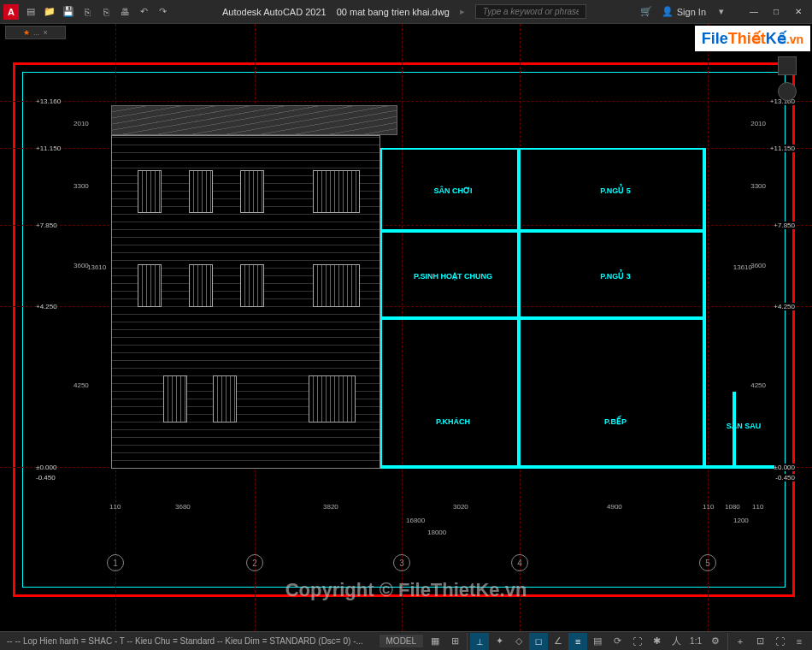 The width and height of the screenshot is (812, 650). What do you see at coordinates (787, 92) in the screenshot?
I see `nav-wheel` at bounding box center [787, 92].